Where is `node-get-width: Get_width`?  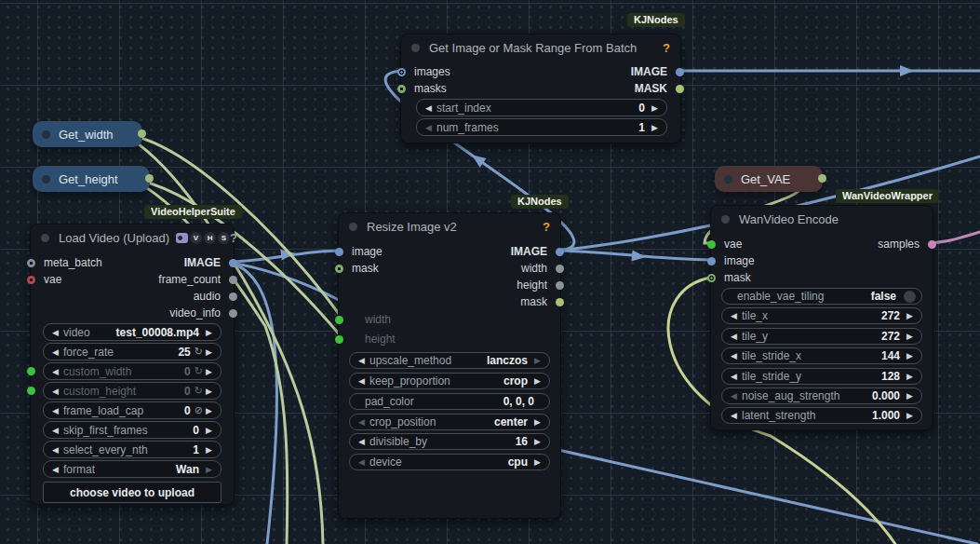
node-get-width: Get_width is located at coordinates (87, 134).